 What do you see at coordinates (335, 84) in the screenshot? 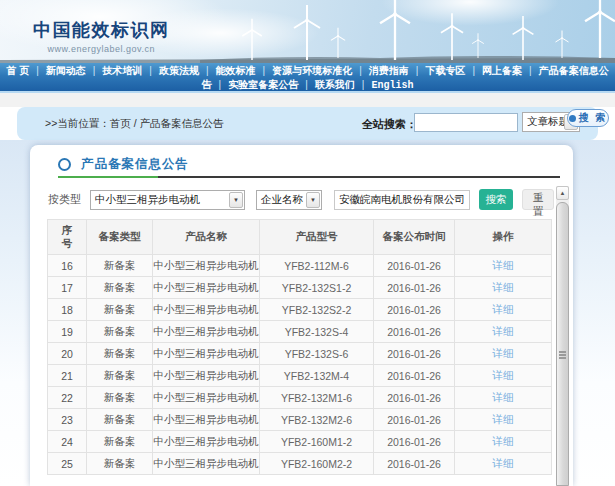
I see `nav-item-11: 联系我们` at bounding box center [335, 84].